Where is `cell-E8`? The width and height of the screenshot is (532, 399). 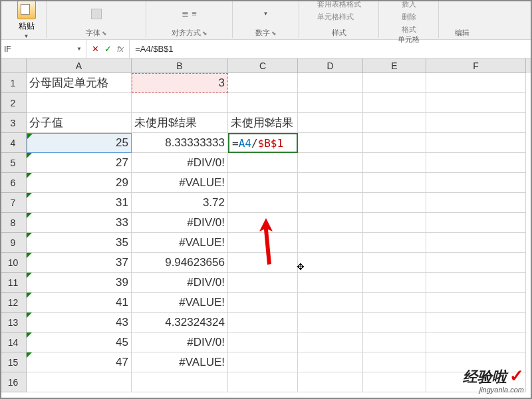 cell-E8 is located at coordinates (395, 223).